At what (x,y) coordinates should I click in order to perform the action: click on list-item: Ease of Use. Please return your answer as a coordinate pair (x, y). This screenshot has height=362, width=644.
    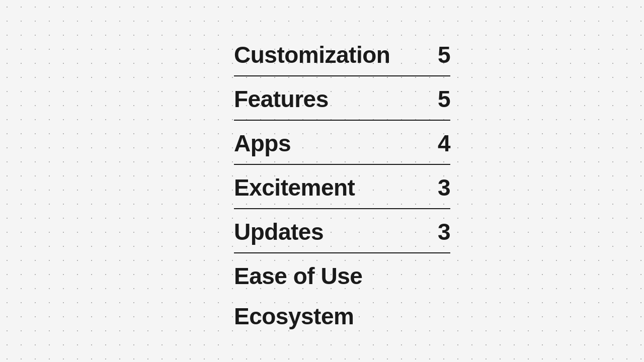
    Looking at the image, I should click on (342, 274).